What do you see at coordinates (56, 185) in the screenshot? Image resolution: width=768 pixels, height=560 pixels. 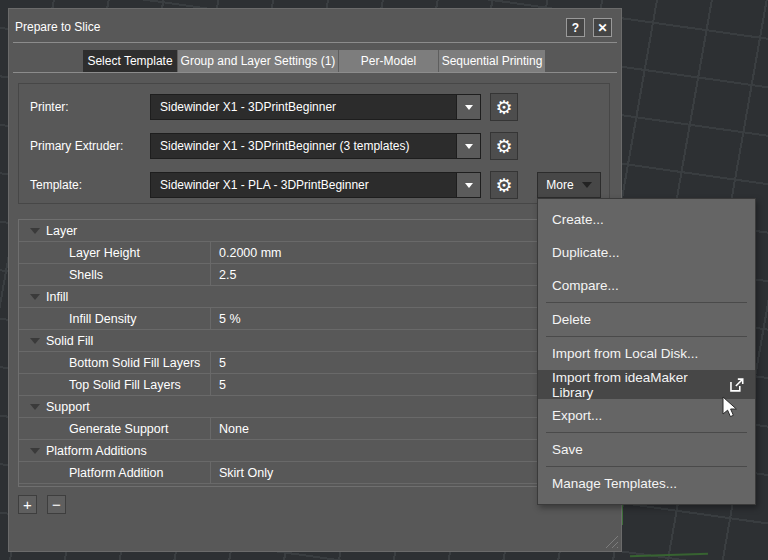 I see `template-label: Template:` at bounding box center [56, 185].